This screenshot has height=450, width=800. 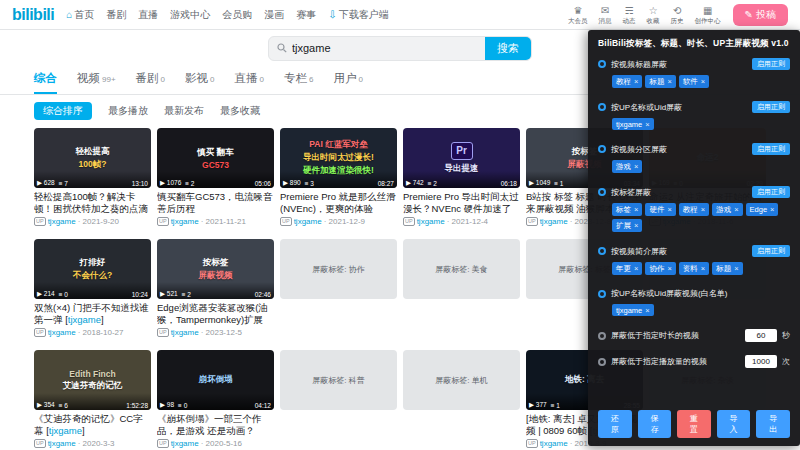 I want to click on filter-chip: 资料×, so click(x=694, y=268).